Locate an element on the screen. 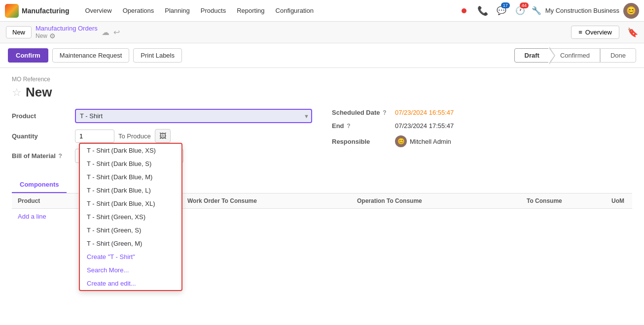 The image size is (644, 325). nav-overview: Overview is located at coordinates (98, 11).